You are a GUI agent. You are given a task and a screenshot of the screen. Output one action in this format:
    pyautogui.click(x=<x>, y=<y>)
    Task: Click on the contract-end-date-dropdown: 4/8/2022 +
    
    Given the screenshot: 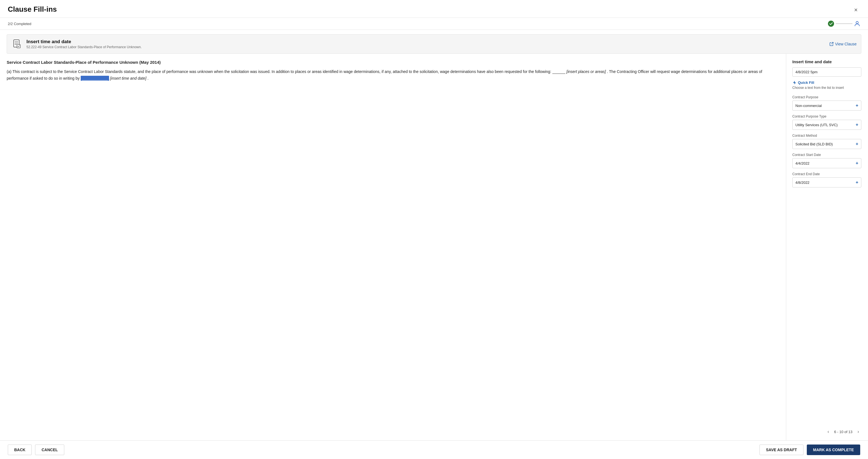 What is the action you would take?
    pyautogui.click(x=827, y=182)
    